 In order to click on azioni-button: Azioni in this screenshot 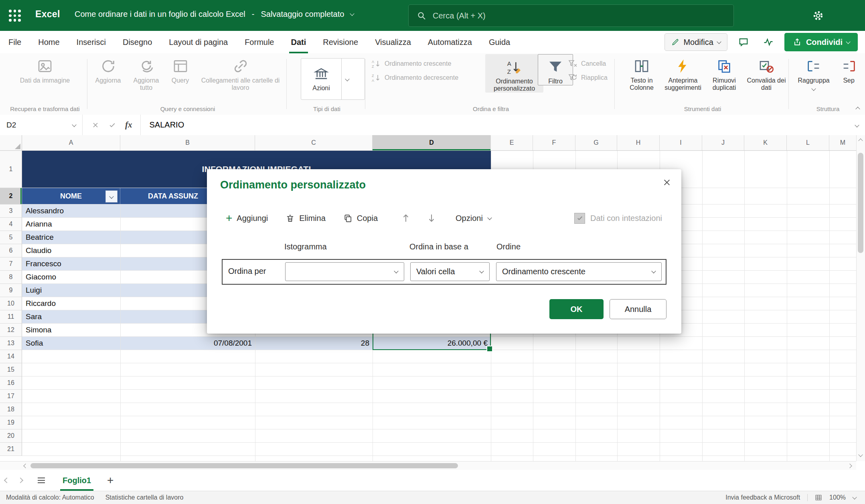, I will do `click(321, 79)`.